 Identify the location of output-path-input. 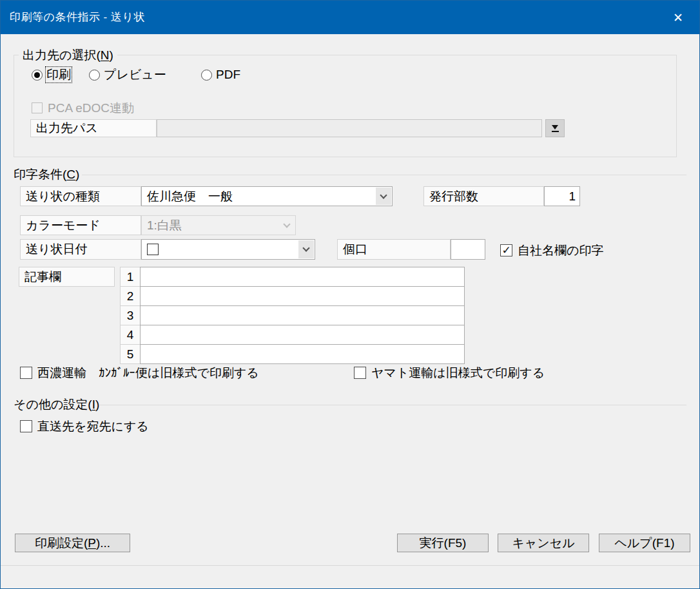
(349, 128).